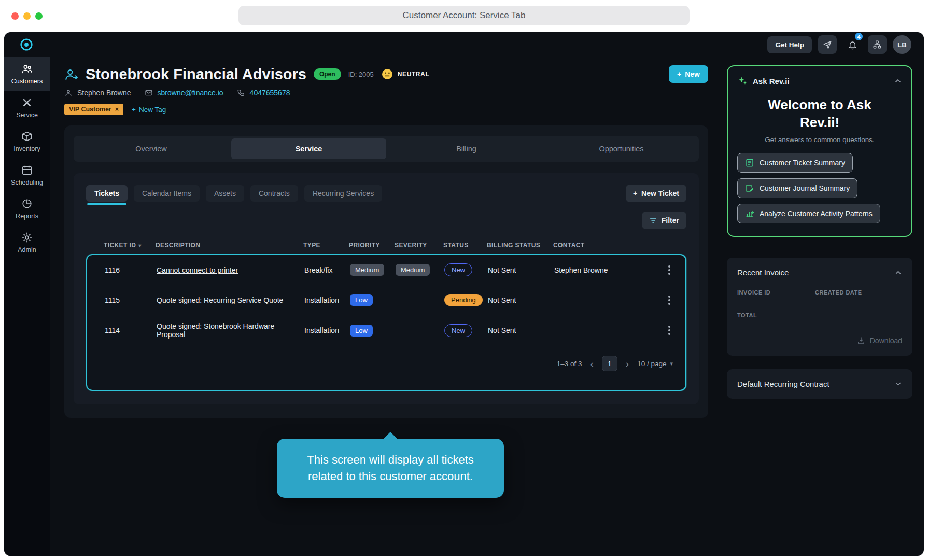 This screenshot has width=928, height=560. I want to click on journal-icon, so click(750, 188).